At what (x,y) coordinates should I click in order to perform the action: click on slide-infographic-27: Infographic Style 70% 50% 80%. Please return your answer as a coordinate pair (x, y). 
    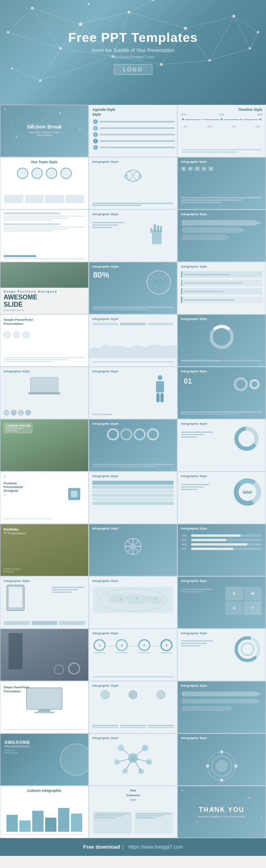
    Looking at the image, I should click on (222, 550).